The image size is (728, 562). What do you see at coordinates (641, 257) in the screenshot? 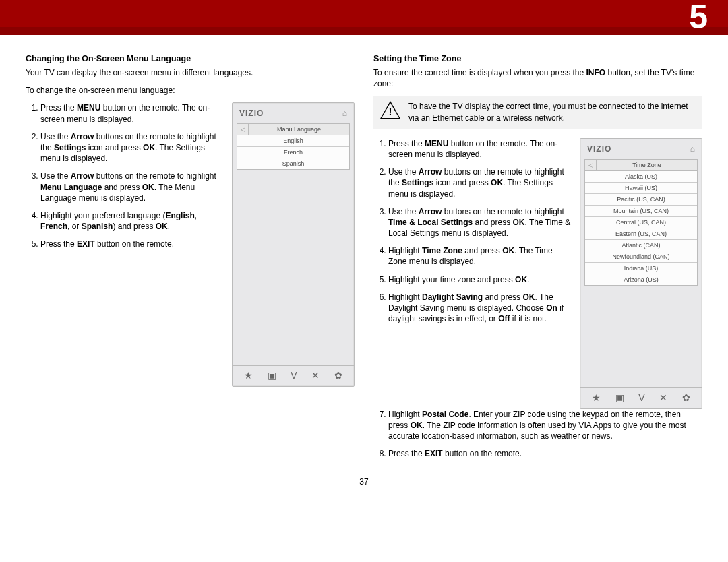
I see `tv-menu-item: Newfoundland (CAN)` at bounding box center [641, 257].